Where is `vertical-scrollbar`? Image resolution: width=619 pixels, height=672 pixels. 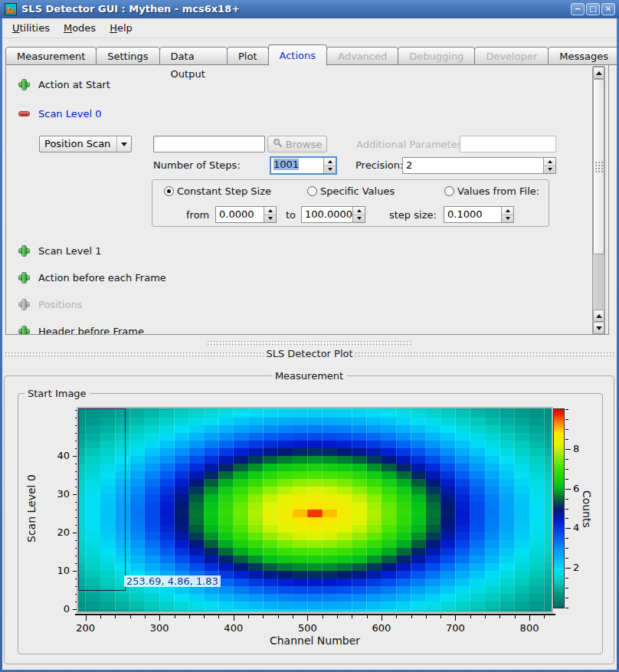
vertical-scrollbar is located at coordinates (599, 201).